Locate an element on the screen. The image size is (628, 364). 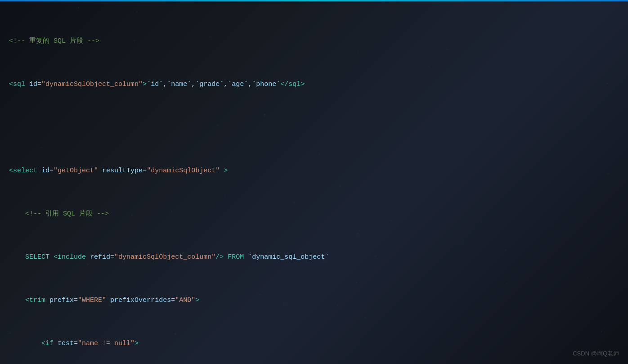
attr-prefix: prefix= is located at coordinates (64, 301).